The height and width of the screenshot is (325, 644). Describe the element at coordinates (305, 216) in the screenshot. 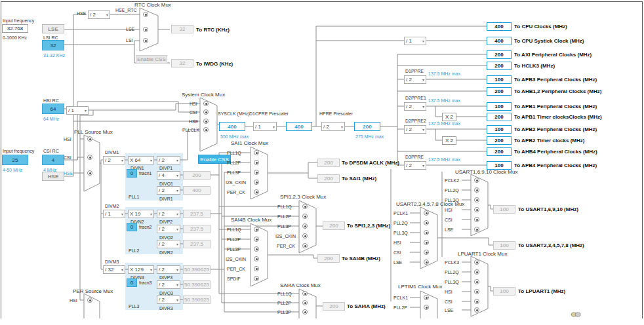

I see `spi123-mux-radio-pll2p` at that location.